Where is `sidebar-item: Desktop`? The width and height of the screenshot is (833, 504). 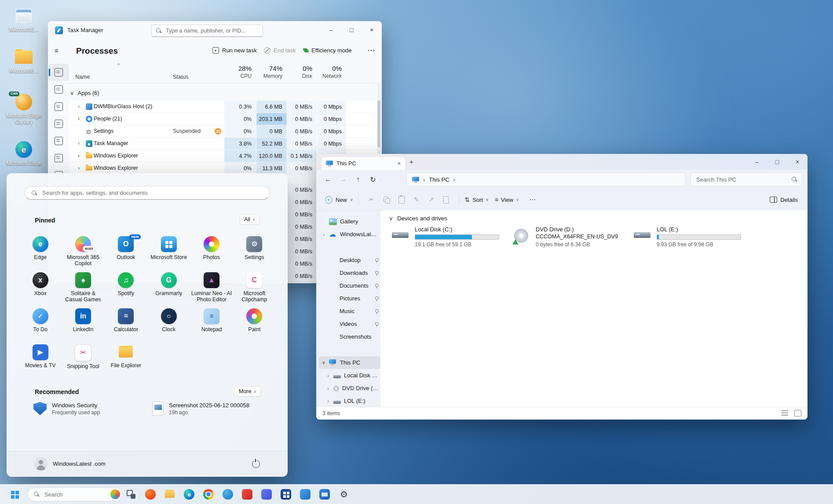 sidebar-item: Desktop is located at coordinates (350, 260).